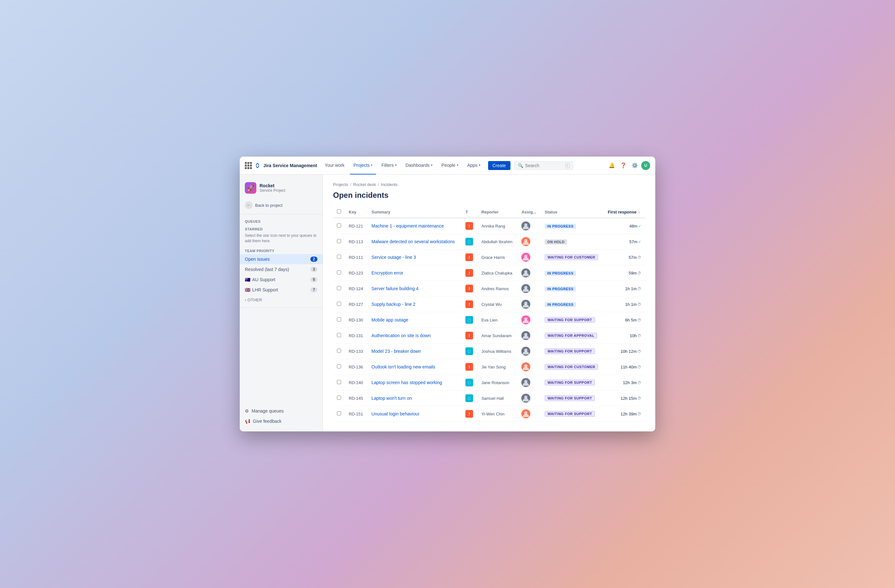  Describe the element at coordinates (341, 184) in the screenshot. I see `breadcrumb-projects: Projects` at that location.